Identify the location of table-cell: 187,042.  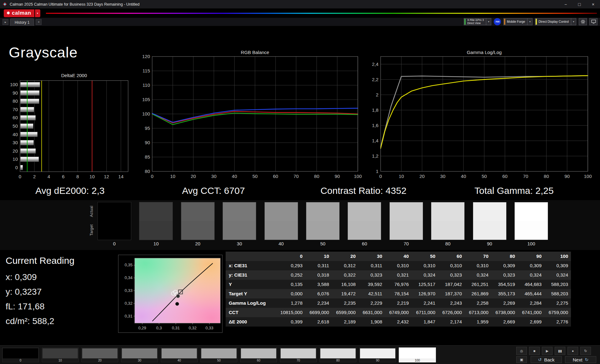
(451, 284).